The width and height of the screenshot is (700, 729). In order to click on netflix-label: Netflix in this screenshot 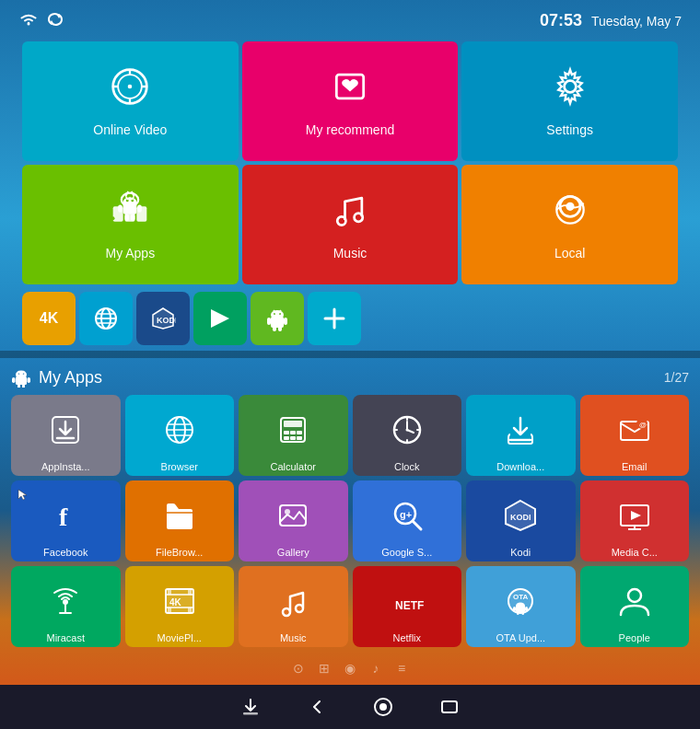, I will do `click(407, 638)`.